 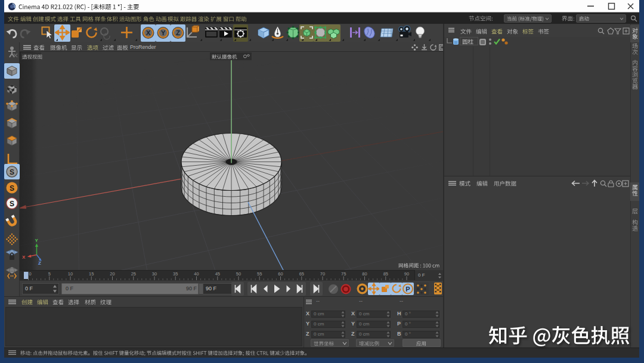 What do you see at coordinates (49, 274) in the screenshot?
I see `svg-text: 5` at bounding box center [49, 274].